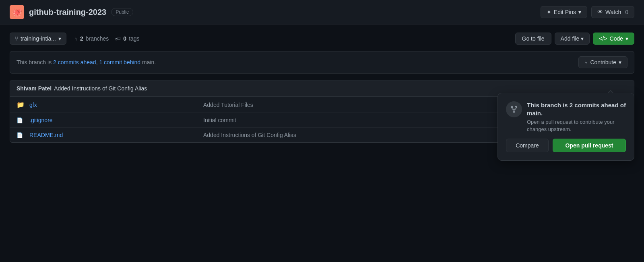  Describe the element at coordinates (611, 92) in the screenshot. I see `dropdown-caret` at that location.